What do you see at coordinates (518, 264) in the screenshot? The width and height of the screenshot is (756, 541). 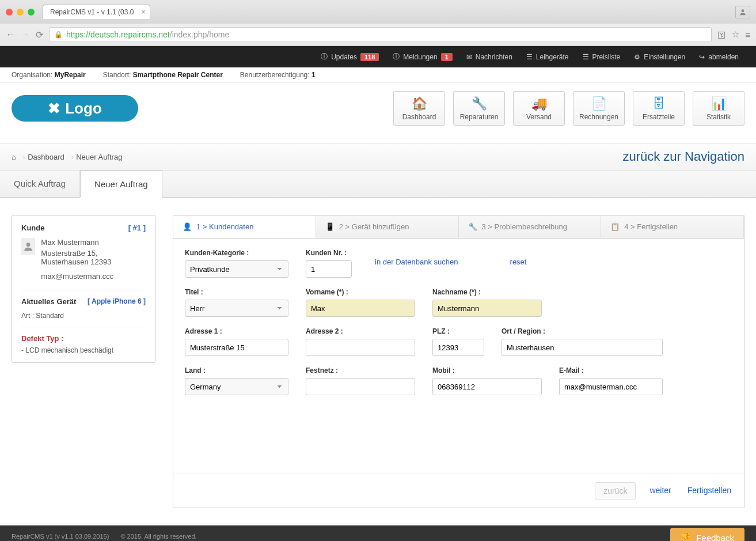 I see `reset-link: reset` at bounding box center [518, 264].